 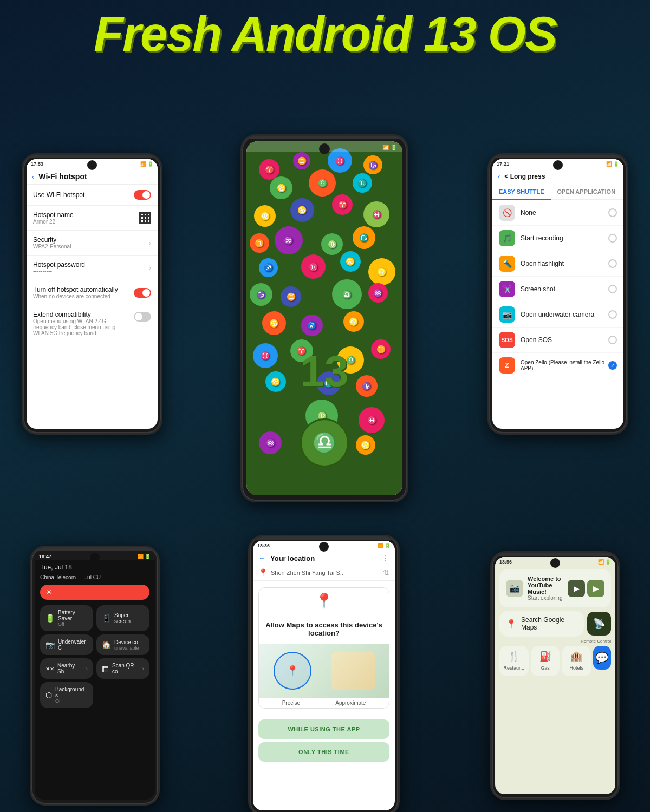 What do you see at coordinates (350, 703) in the screenshot?
I see `maps-approx-label: Approximate` at bounding box center [350, 703].